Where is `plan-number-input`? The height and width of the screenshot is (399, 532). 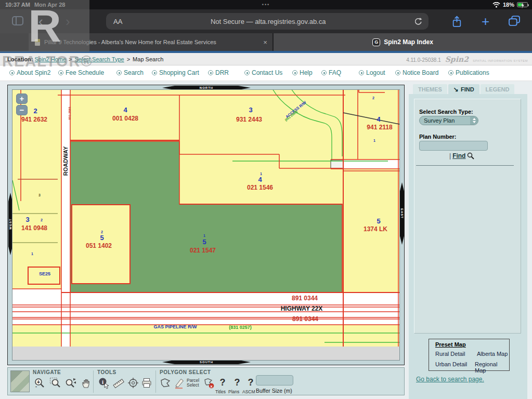
plan-number-input is located at coordinates (453, 145).